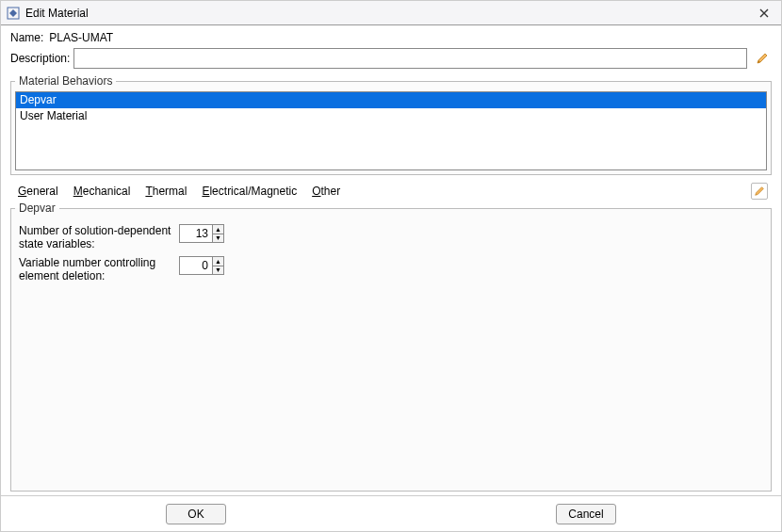 The height and width of the screenshot is (532, 782). Describe the element at coordinates (586, 514) in the screenshot. I see `cancel-button: Cancel` at that location.